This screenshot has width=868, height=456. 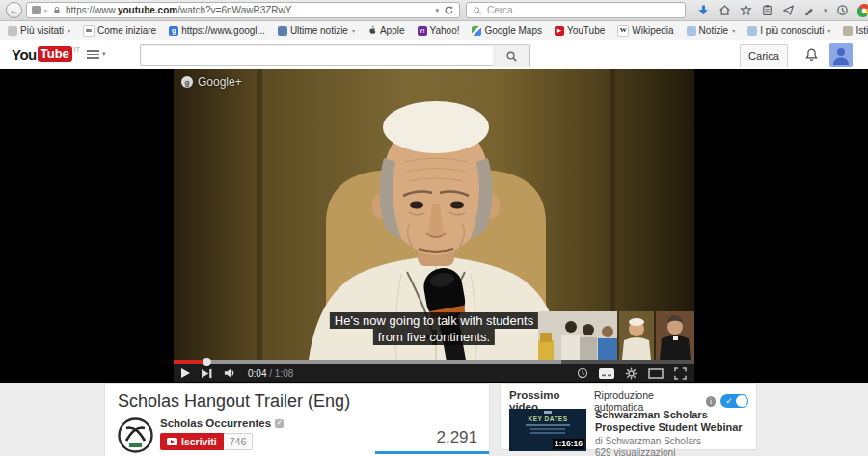 I want to click on bookmark-star-icon, so click(x=746, y=10).